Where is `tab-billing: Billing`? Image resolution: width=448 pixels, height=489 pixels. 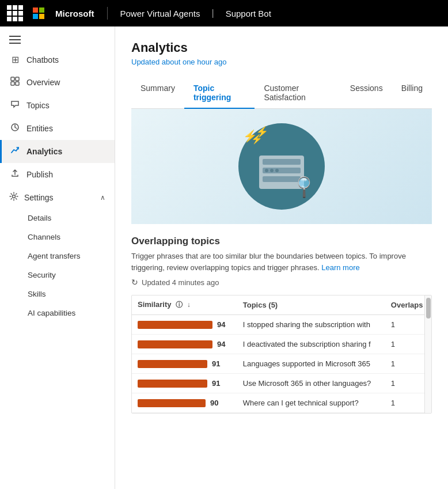 tab-billing: Billing is located at coordinates (412, 93).